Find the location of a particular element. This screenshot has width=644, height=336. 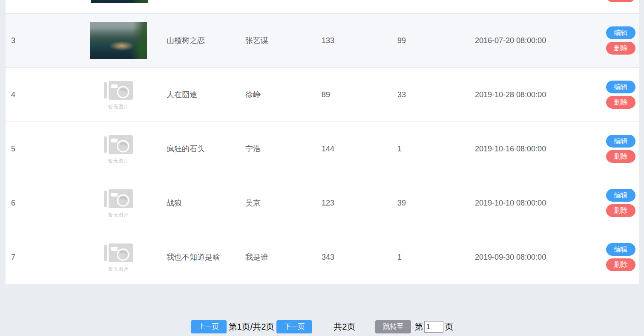

cell-number-2: 33 is located at coordinates (430, 95).